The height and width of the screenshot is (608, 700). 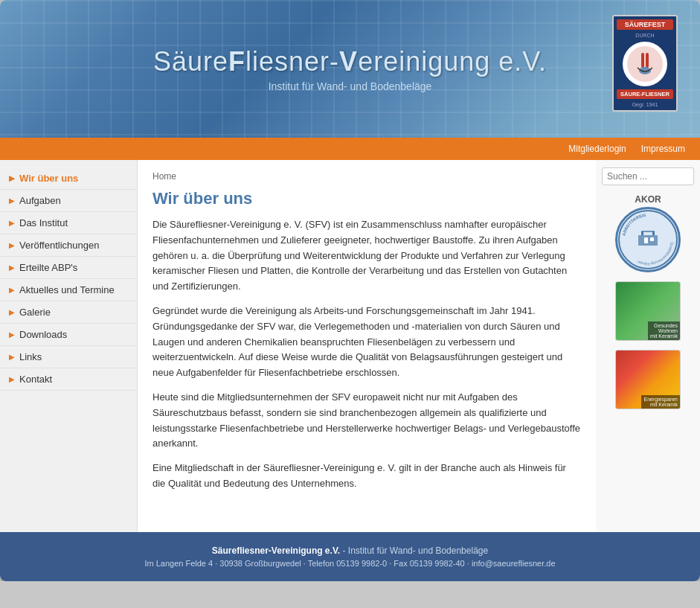 What do you see at coordinates (68, 357) in the screenshot?
I see `sidebar-item-links: ▶ Links` at bounding box center [68, 357].